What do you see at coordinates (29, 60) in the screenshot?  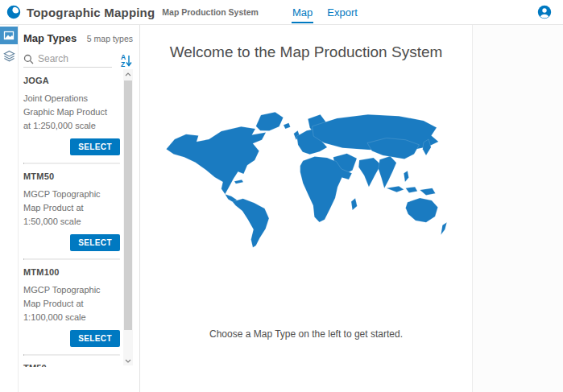 I see `search-icon` at bounding box center [29, 60].